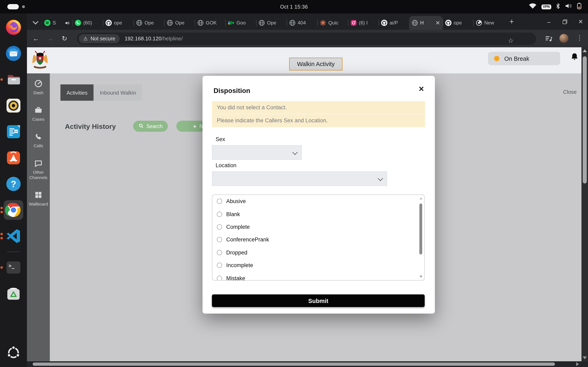 The height and width of the screenshot is (367, 588). Describe the element at coordinates (363, 23) in the screenshot. I see `browser-tab: (6) I` at that location.